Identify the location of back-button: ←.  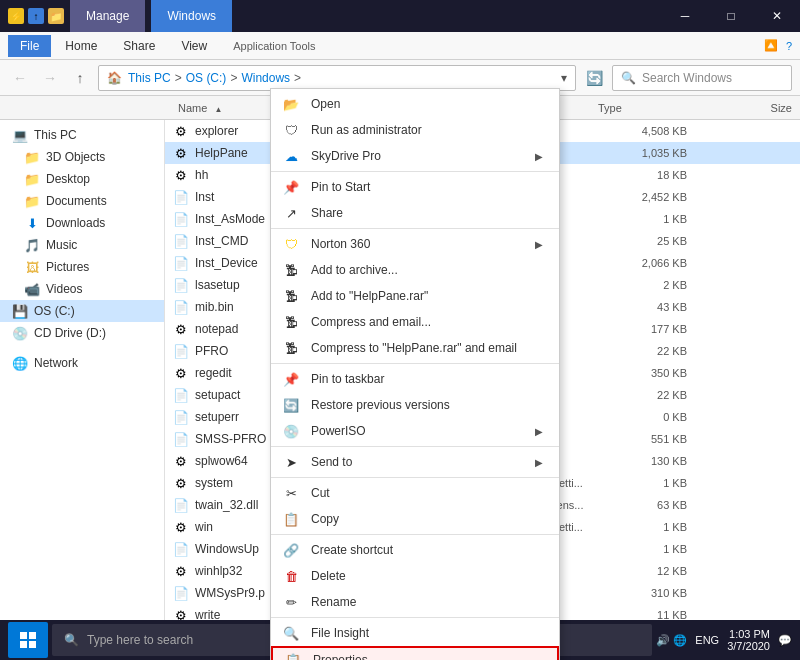
(20, 78).